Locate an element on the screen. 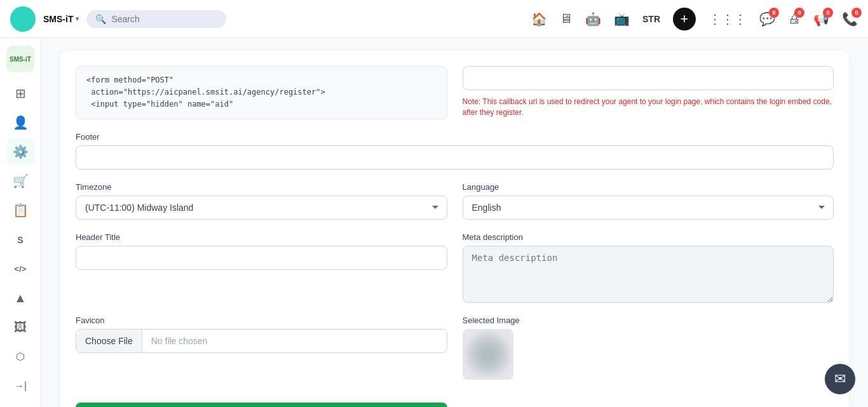 The height and width of the screenshot is (407, 868). favicon-group: Favicon Choose File No file chosen is located at coordinates (262, 348).